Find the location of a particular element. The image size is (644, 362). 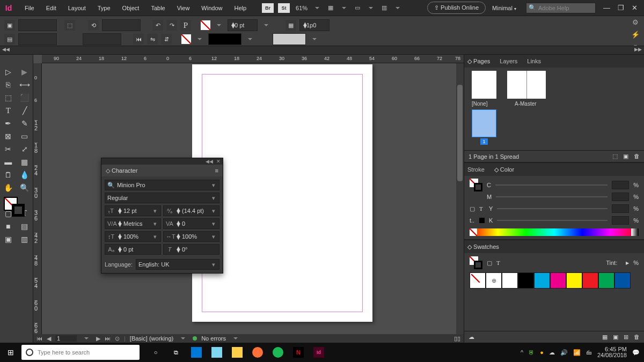

stroke-swatch-icon is located at coordinates (186, 39).